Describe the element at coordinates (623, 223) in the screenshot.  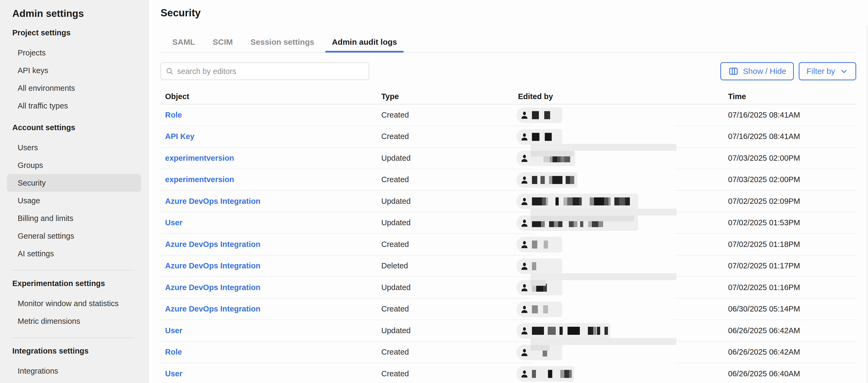
I see `edited-by-cell` at that location.